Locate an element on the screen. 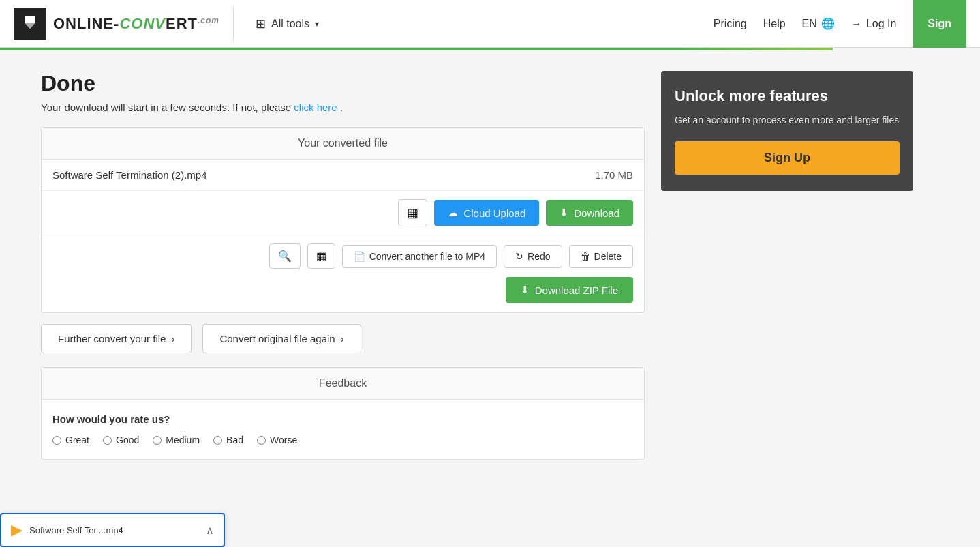 This screenshot has height=547, width=980. rating-bad: Bad is located at coordinates (228, 440).